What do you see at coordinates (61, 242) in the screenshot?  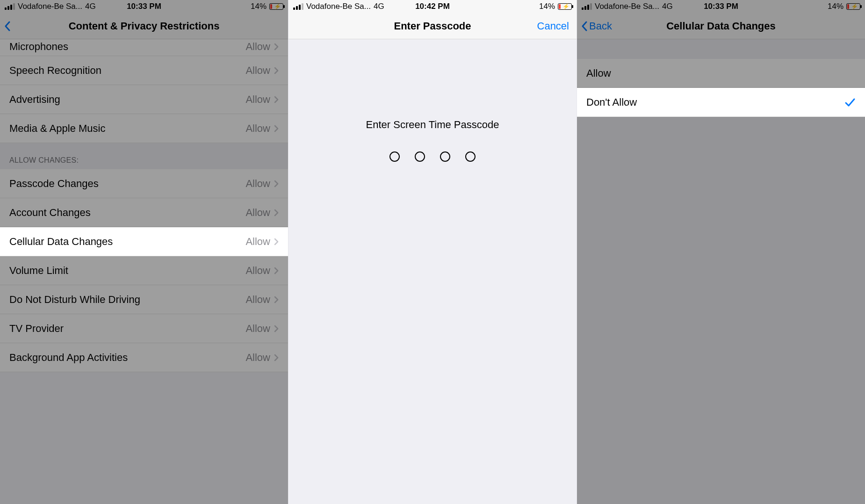 I see `row-label: Cellular Data Changes` at bounding box center [61, 242].